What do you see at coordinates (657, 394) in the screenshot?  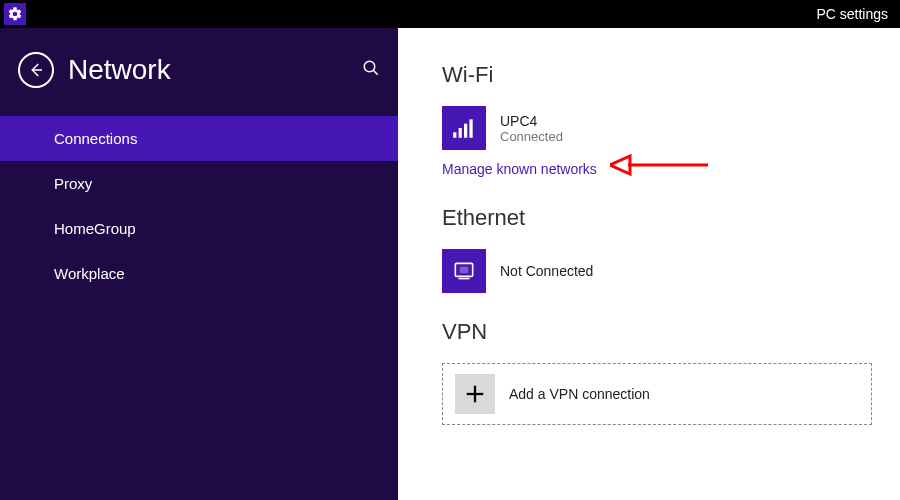 I see `add-vpn-button: Add a VPN connection` at bounding box center [657, 394].